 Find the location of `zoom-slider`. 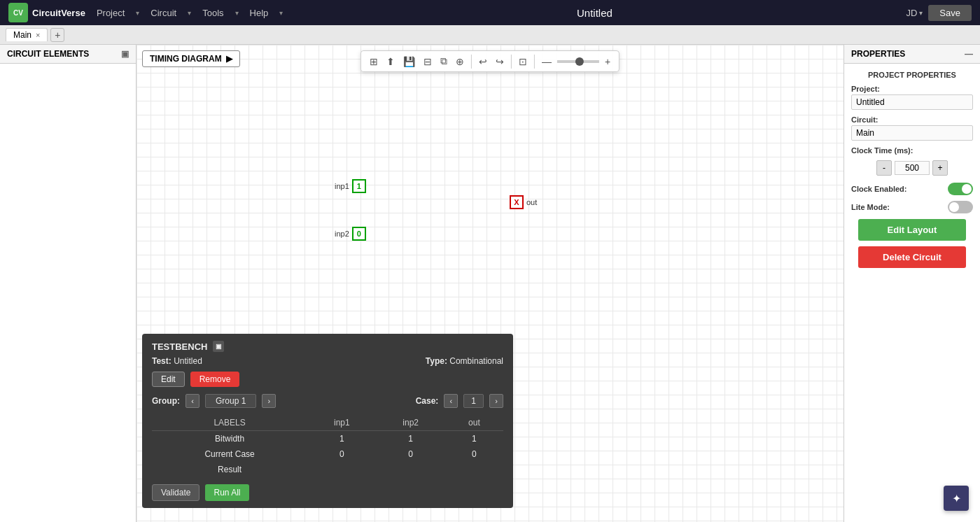

zoom-slider is located at coordinates (578, 62).